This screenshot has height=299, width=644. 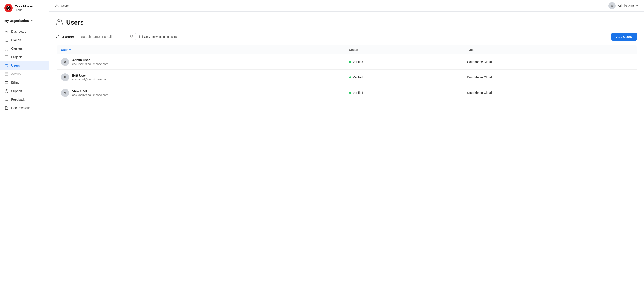 What do you see at coordinates (6, 40) in the screenshot?
I see `cloud-icon` at bounding box center [6, 40].